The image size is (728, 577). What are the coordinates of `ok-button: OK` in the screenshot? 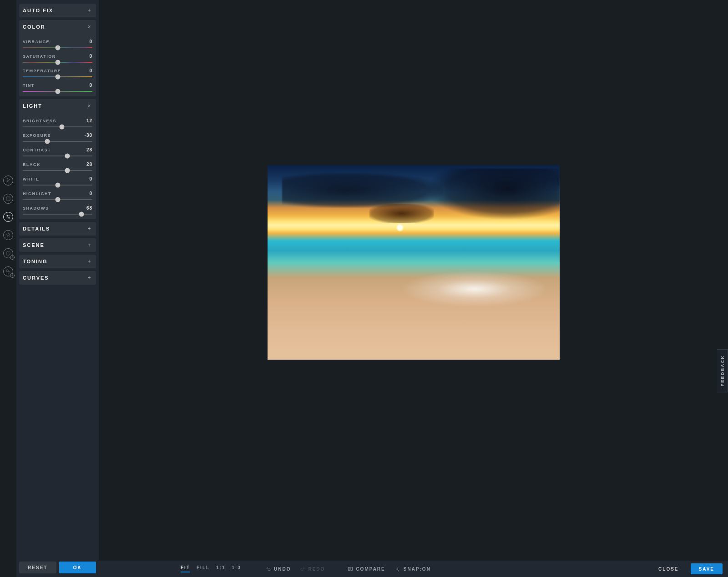 It's located at (78, 567).